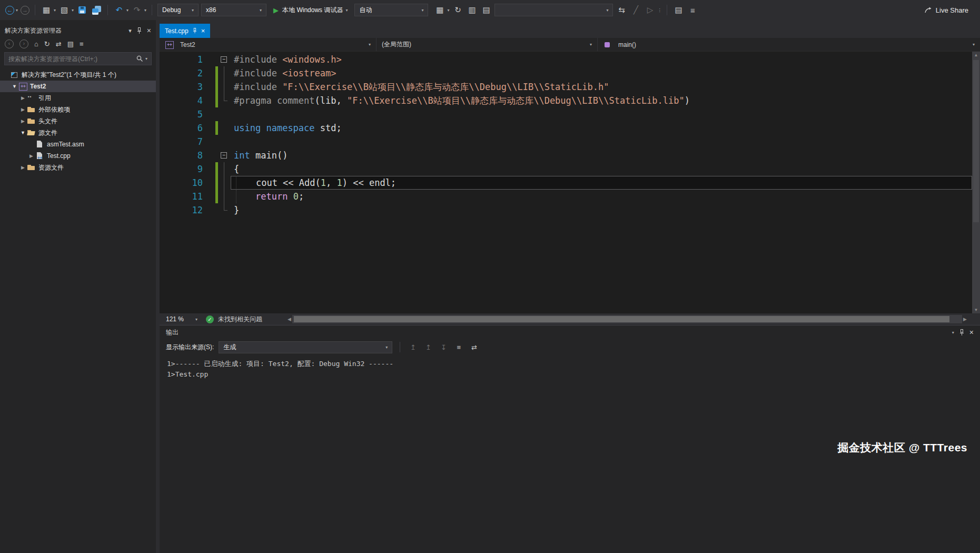 This screenshot has width=980, height=553. Describe the element at coordinates (71, 44) in the screenshot. I see `collapse-all-icon: ▤` at that location.